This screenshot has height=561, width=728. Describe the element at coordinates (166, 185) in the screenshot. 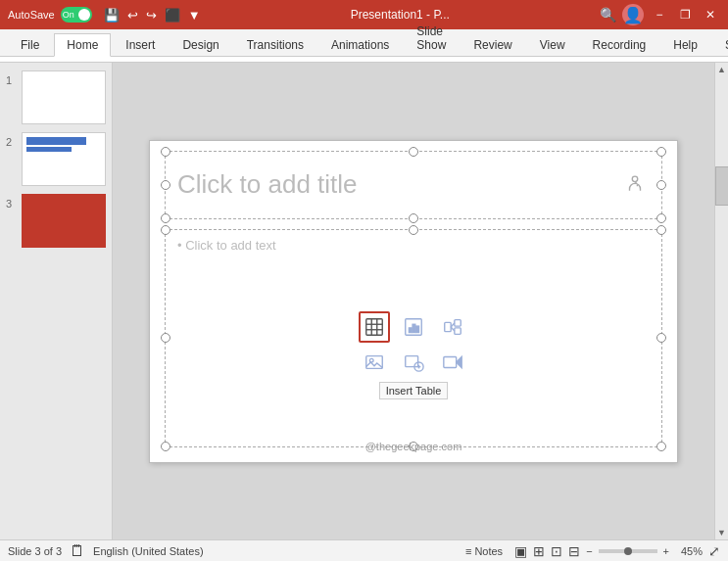

I see `handle-ml` at that location.